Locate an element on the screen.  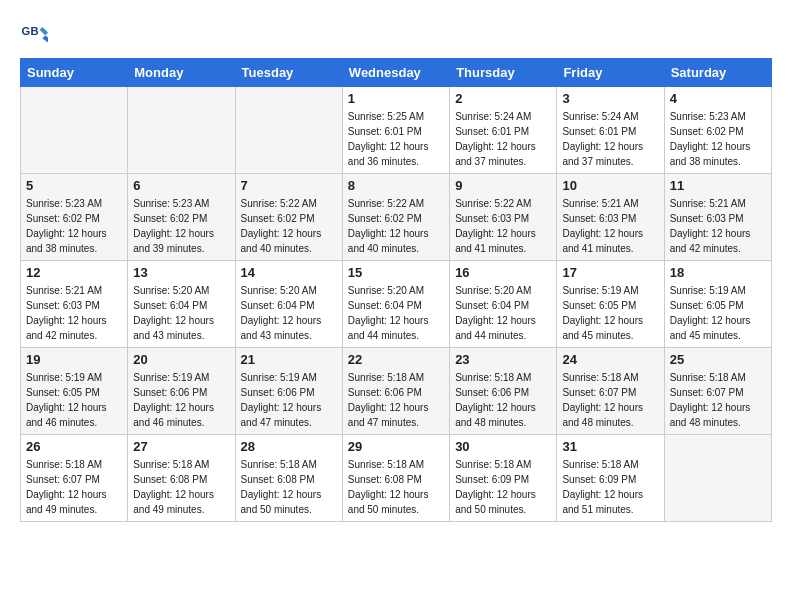
calendar-cell: 4Sunrise: 5:23 AMSunset: 6:02 PMDaylight… is located at coordinates (718, 130).